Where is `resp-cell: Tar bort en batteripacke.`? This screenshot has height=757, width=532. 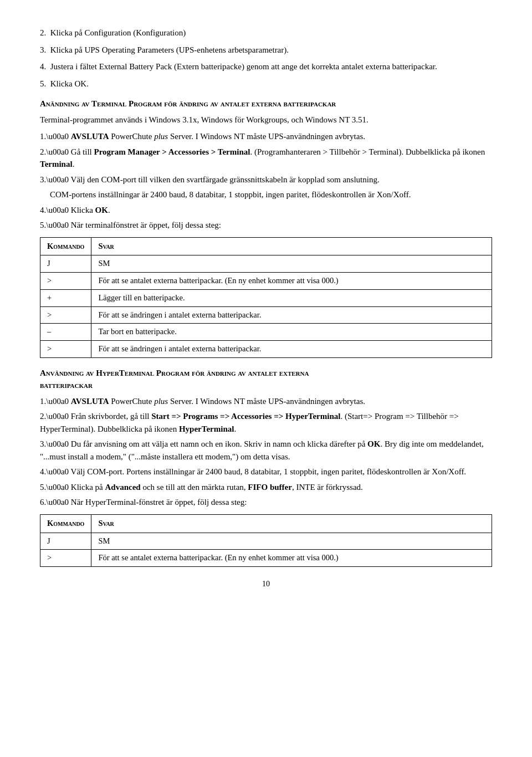 resp-cell: Tar bort en batteripacke. is located at coordinates (291, 333).